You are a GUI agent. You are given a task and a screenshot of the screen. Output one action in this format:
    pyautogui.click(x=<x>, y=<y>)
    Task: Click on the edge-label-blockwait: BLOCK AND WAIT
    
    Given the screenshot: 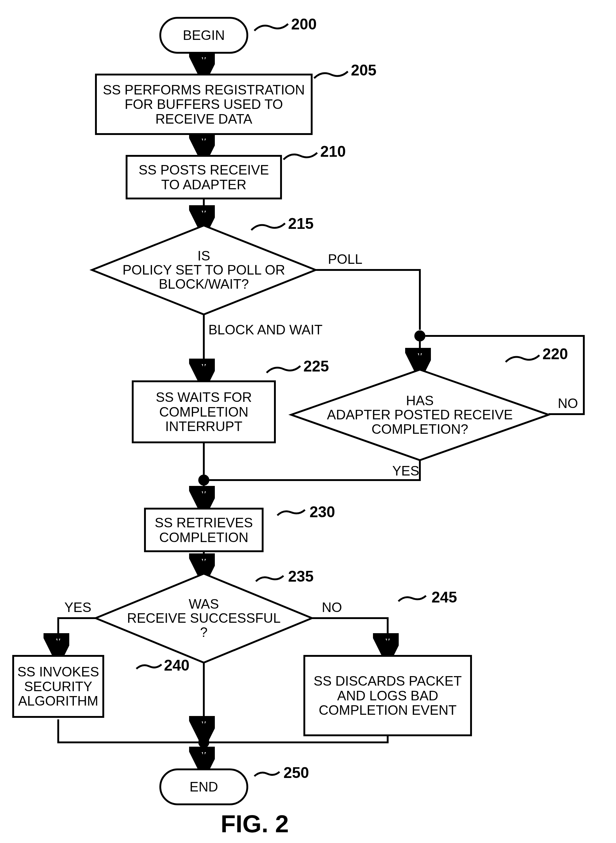 What is the action you would take?
    pyautogui.click(x=265, y=330)
    